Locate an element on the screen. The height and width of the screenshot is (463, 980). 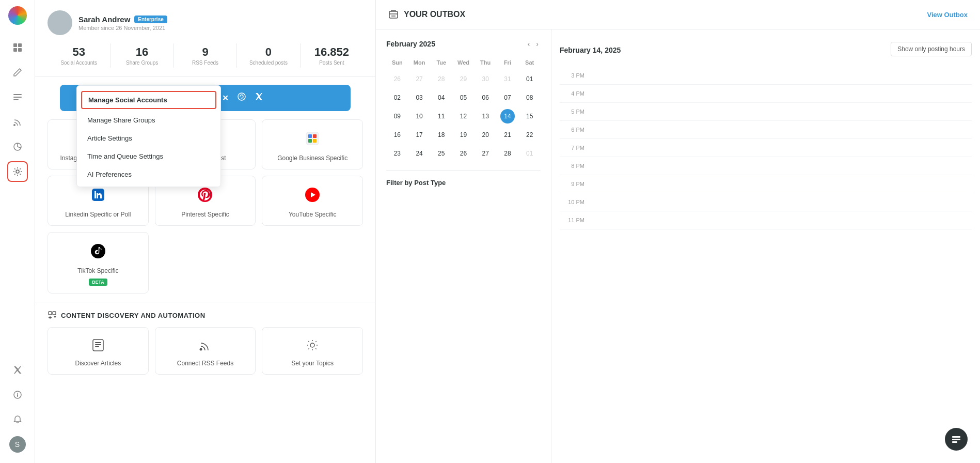
social-icon-threads is located at coordinates (242, 98).